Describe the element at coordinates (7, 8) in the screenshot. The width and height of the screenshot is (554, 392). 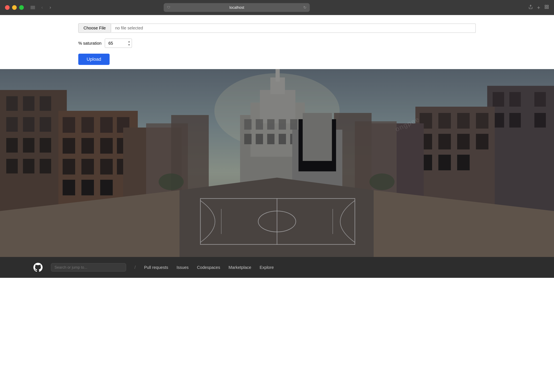
I see `close-button` at that location.